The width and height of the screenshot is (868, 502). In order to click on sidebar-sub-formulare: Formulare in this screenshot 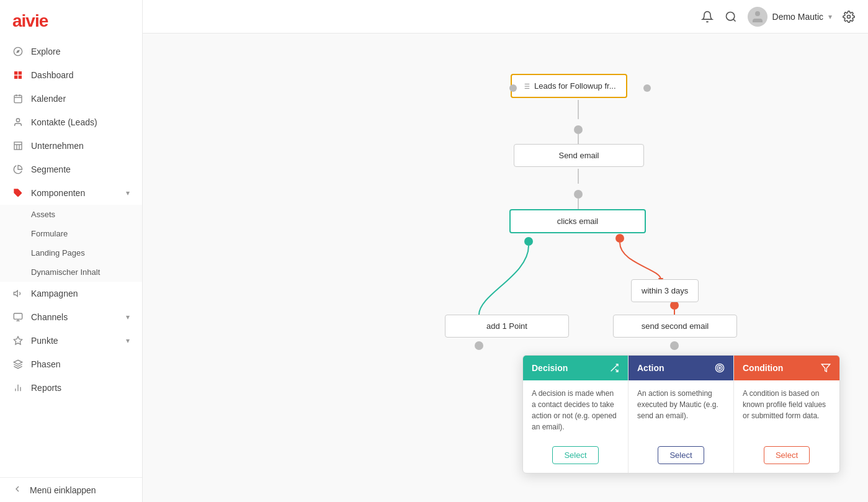, I will do `click(71, 233)`.